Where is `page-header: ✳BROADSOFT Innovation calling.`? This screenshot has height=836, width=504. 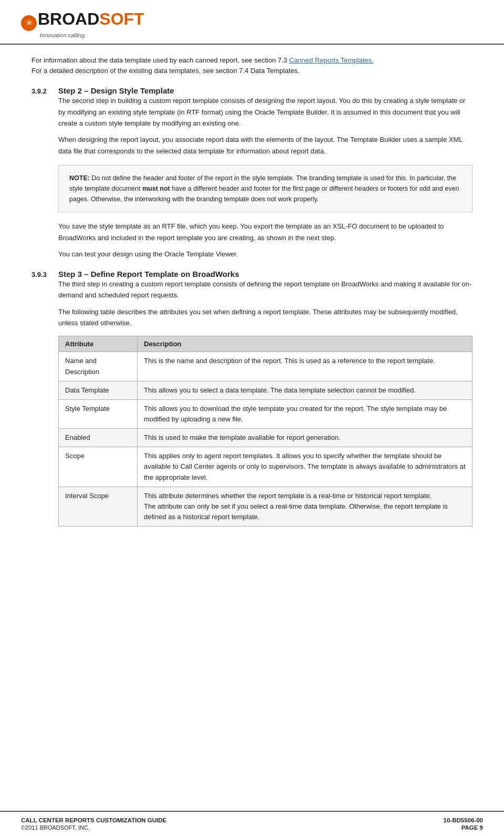 page-header: ✳BROADSOFT Innovation calling. is located at coordinates (252, 22).